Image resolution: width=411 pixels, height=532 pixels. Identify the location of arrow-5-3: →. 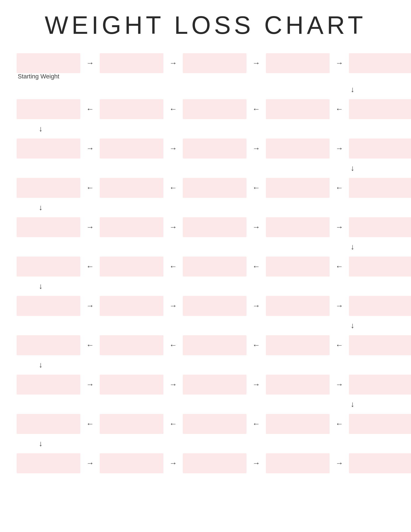
(256, 227).